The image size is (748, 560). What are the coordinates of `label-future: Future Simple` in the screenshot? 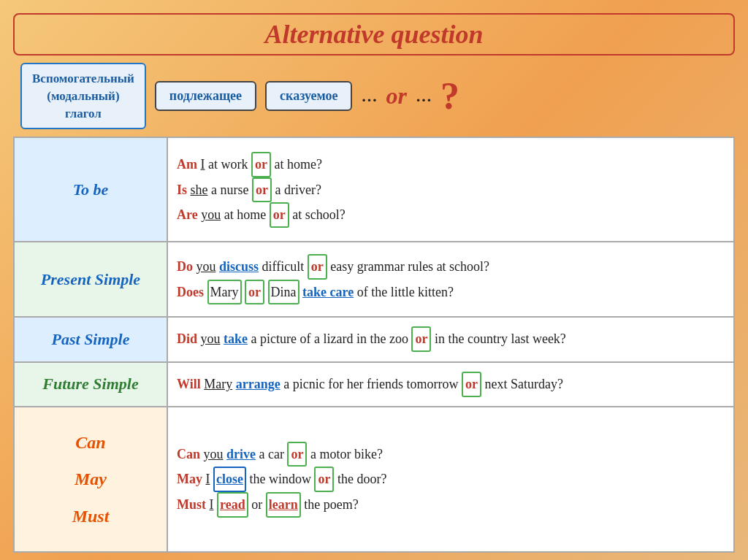 It's located at (91, 385).